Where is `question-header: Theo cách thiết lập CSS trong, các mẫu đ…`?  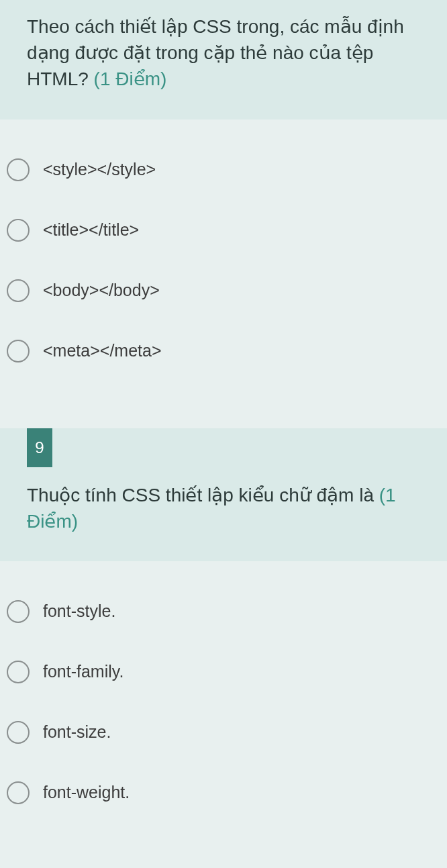
question-header: Theo cách thiết lập CSS trong, các mẫu đ… is located at coordinates (224, 60).